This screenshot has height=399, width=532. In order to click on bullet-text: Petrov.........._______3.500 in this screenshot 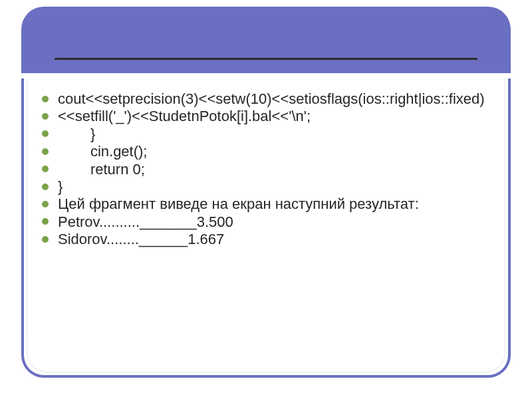, I will do `click(146, 222)`.